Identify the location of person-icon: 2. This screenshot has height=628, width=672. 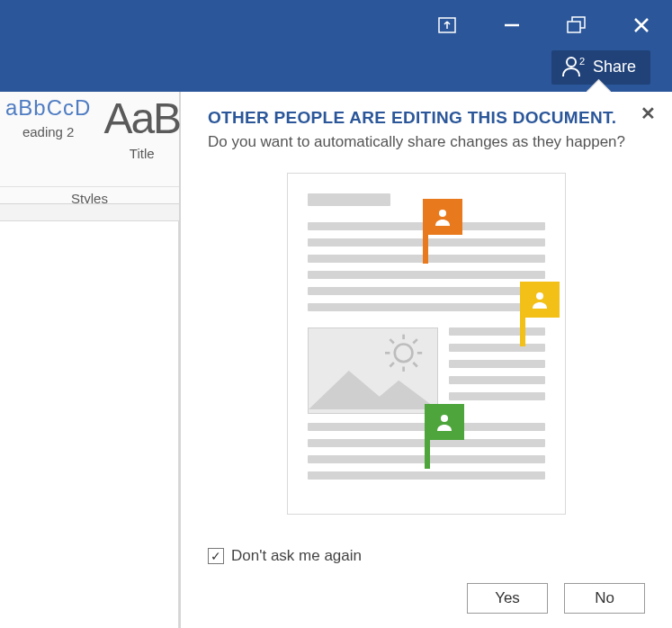
(574, 67).